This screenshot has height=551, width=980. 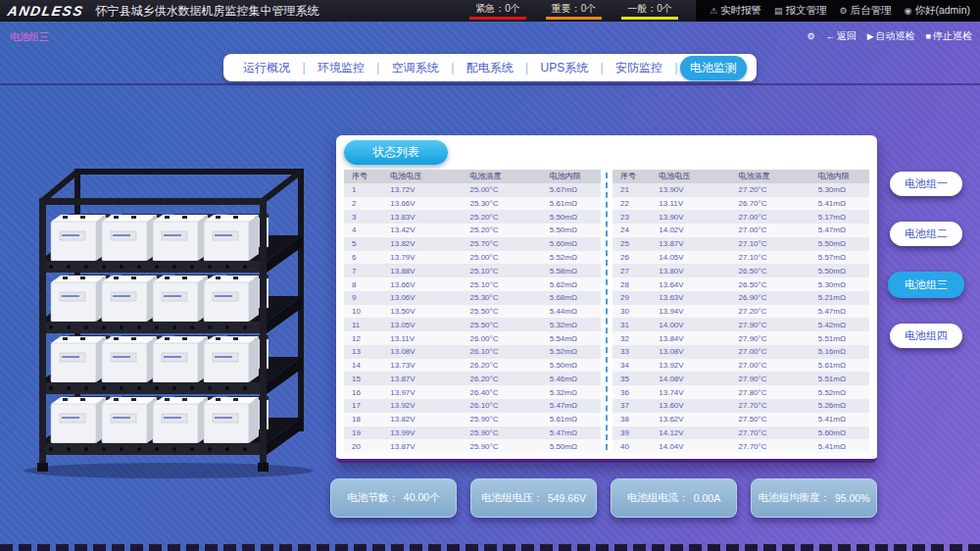 What do you see at coordinates (604, 498) in the screenshot?
I see `summary-cards: 电池节数：40.00个电池组电压：549.66V电池组电流：0.00A电池组均衡…` at bounding box center [604, 498].